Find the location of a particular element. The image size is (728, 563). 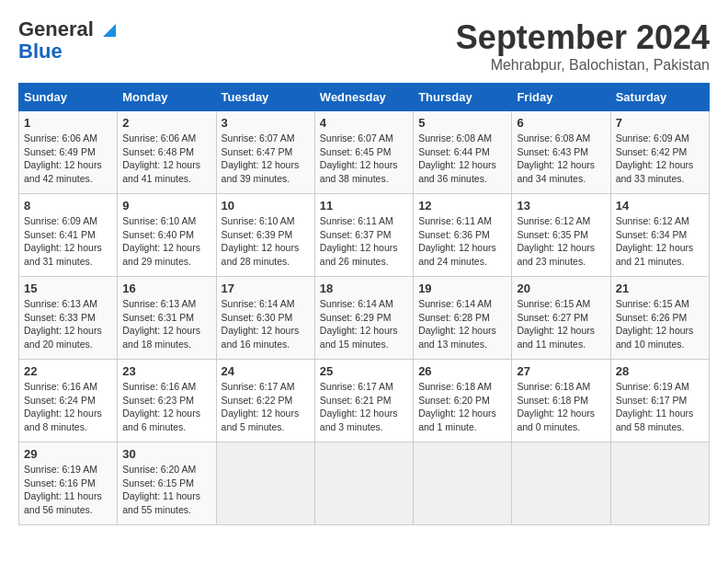

day-number: 21 is located at coordinates (660, 289).